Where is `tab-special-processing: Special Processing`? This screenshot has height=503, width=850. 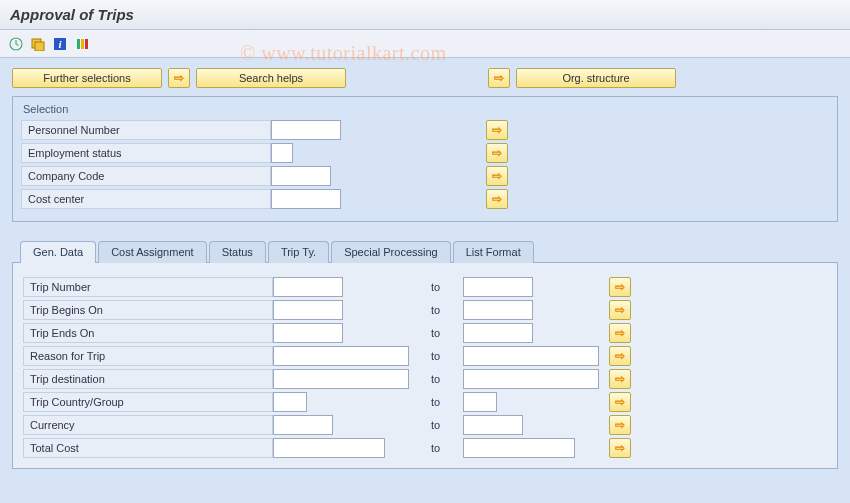 tab-special-processing: Special Processing is located at coordinates (391, 252).